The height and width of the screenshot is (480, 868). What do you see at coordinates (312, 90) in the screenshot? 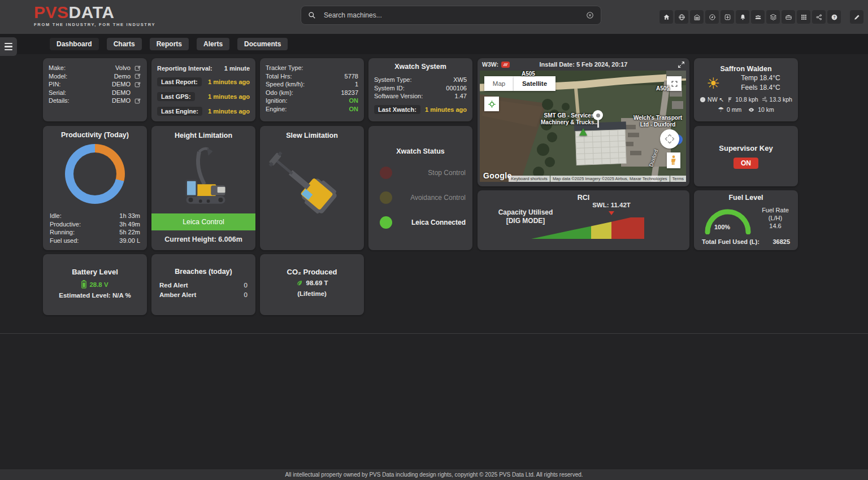
I see `tracker-card: Tracker Type: Total Hrs:5778 Speed (km/h…` at bounding box center [312, 90].